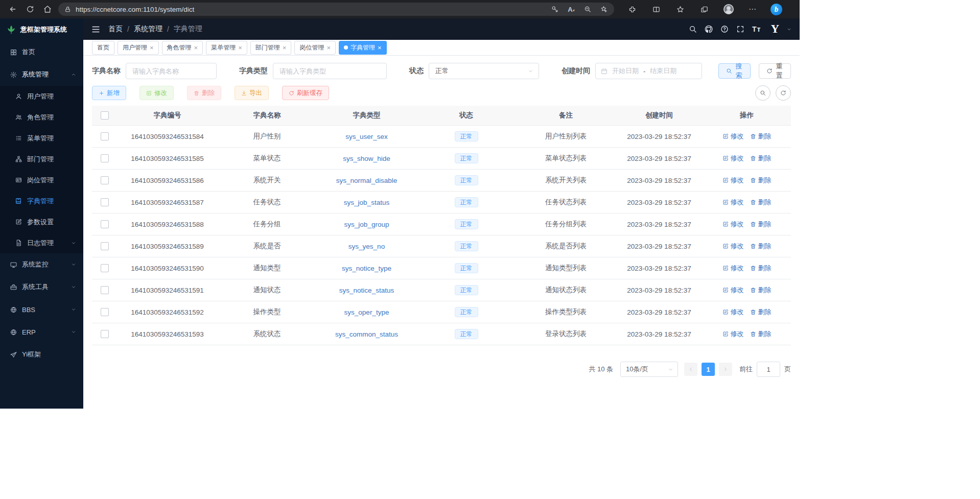 This screenshot has height=499, width=980. Describe the element at coordinates (775, 71) in the screenshot. I see `reset-button: 重置` at that location.